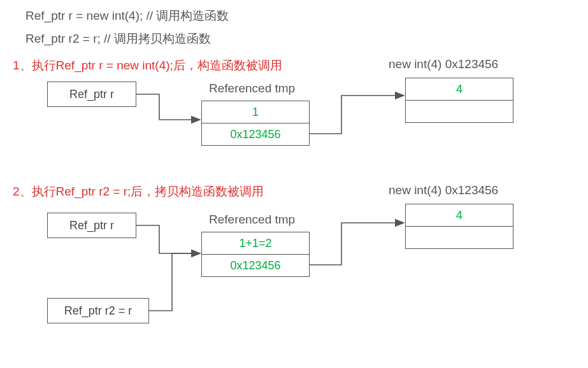 This screenshot has width=588, height=368. I want to click on step1-heap-value: 4, so click(459, 89).